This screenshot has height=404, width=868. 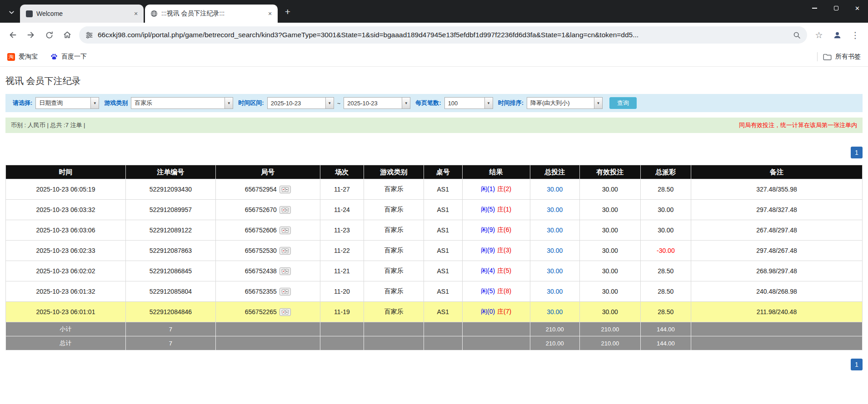 I want to click on col-bet-id: 注单编号, so click(x=170, y=172).